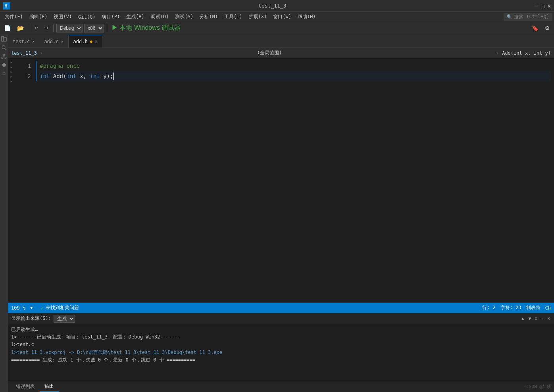 The width and height of the screenshot is (554, 392). What do you see at coordinates (536, 6) in the screenshot?
I see `minimize-button: ─` at bounding box center [536, 6].